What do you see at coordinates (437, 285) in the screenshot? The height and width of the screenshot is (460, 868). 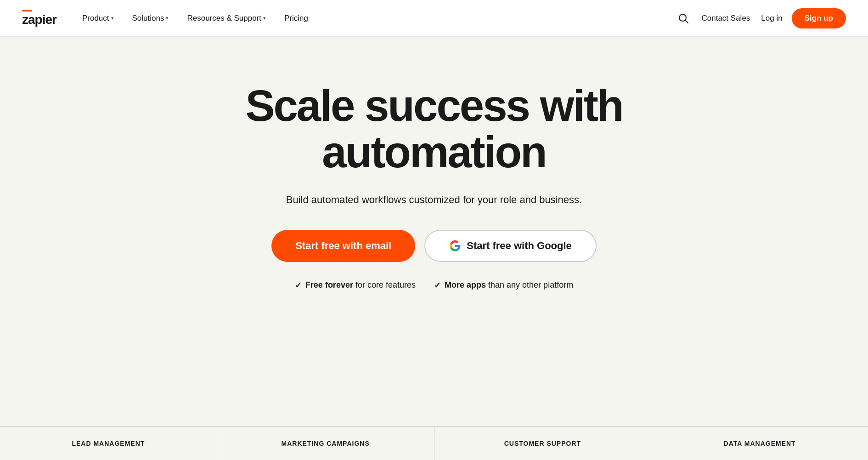 I see `check-icon-2: ✓` at bounding box center [437, 285].